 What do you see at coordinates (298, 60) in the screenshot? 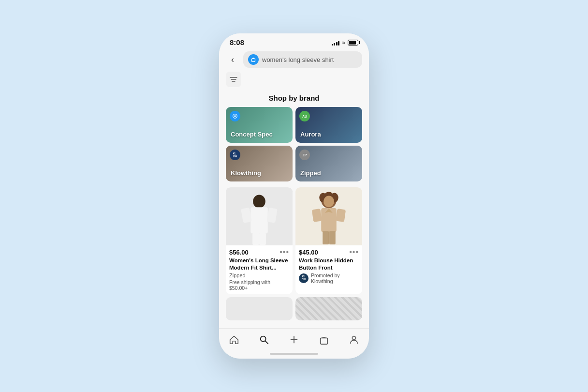
I see `search-query-text: women's long sleeve shirt` at bounding box center [298, 60].